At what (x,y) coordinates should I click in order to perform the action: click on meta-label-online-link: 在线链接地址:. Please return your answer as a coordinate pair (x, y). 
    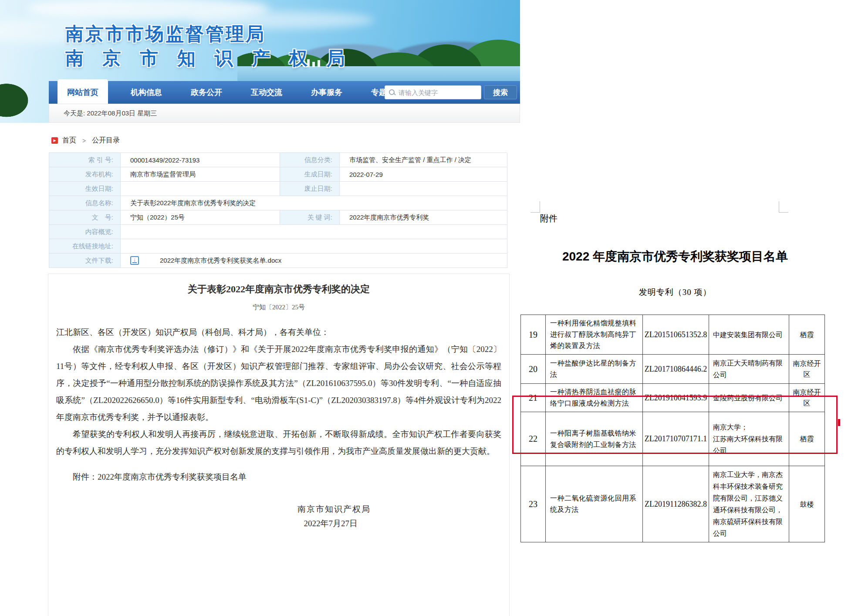
    Looking at the image, I should click on (85, 247).